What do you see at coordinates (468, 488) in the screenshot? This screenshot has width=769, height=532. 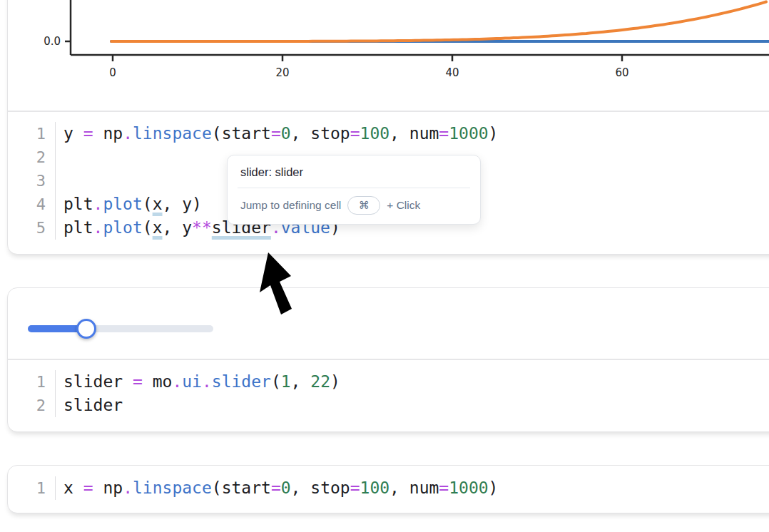 I see `code-token: 1000` at bounding box center [468, 488].